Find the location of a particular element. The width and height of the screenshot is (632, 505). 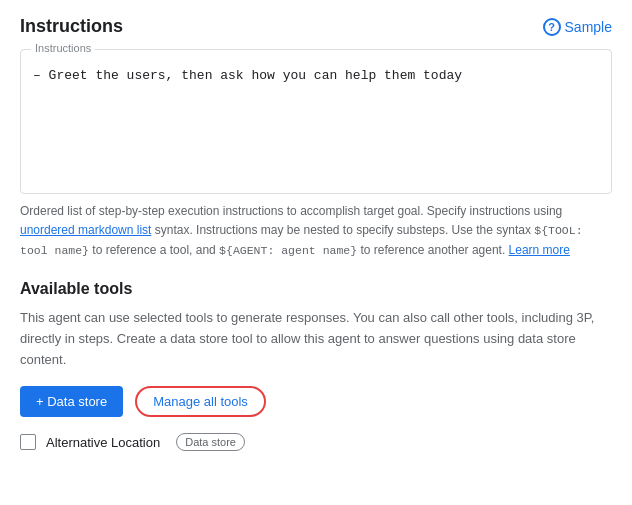

data-store-badge: Data store is located at coordinates (210, 442).